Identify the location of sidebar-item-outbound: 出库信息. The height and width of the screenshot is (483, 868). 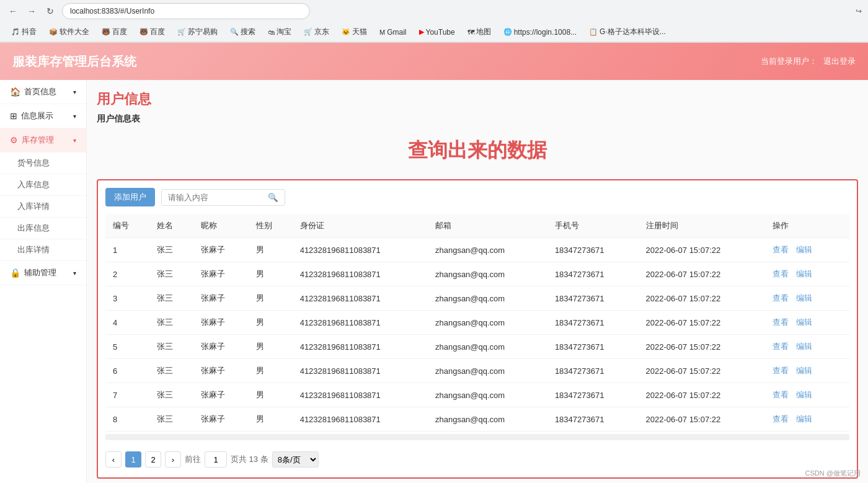
(43, 228).